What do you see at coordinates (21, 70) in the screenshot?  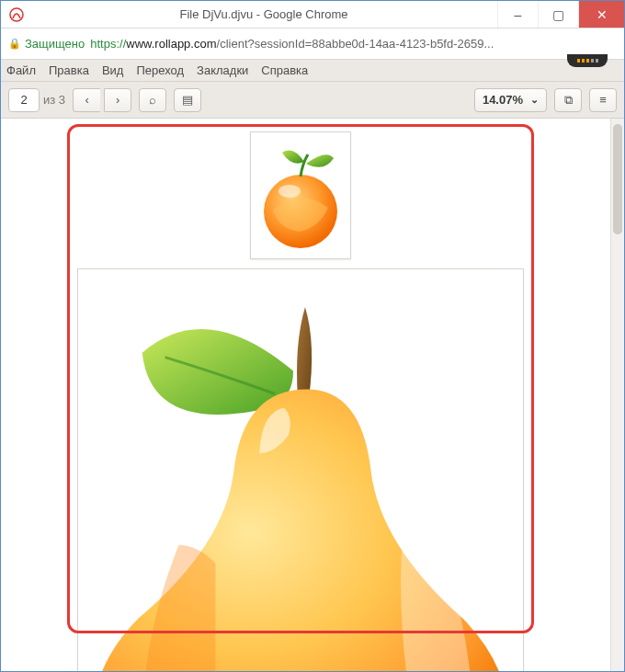 I see `menu-file: Файл` at bounding box center [21, 70].